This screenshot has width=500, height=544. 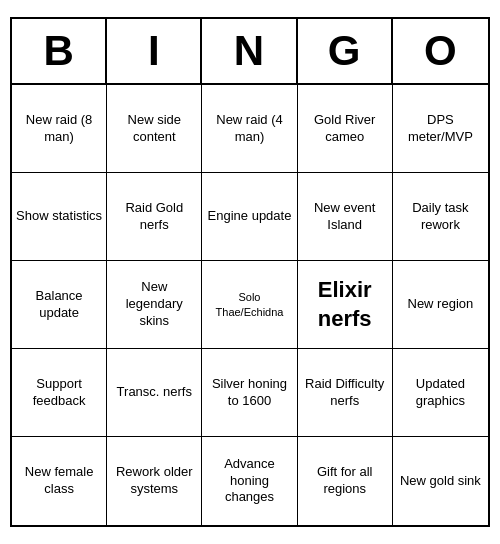 What do you see at coordinates (154, 481) in the screenshot?
I see `bingo-cell-21: Rework older systems` at bounding box center [154, 481].